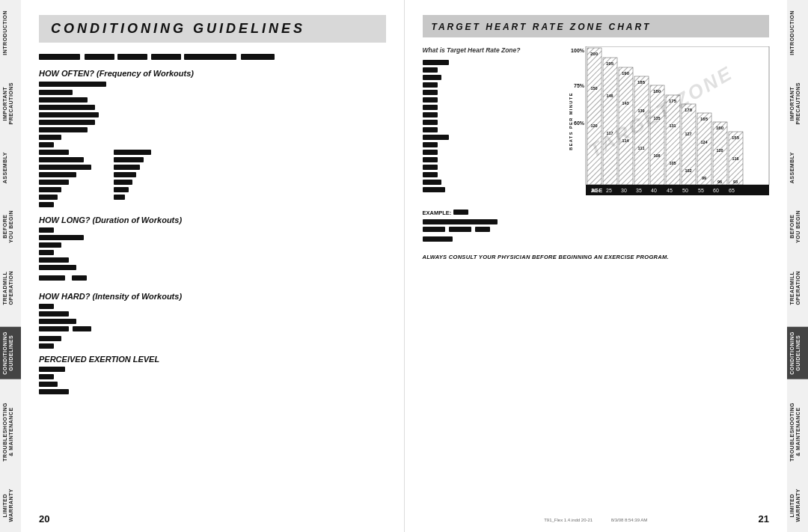  What do you see at coordinates (625, 141) in the screenshot?
I see `svg-text: 114` at bounding box center [625, 141].